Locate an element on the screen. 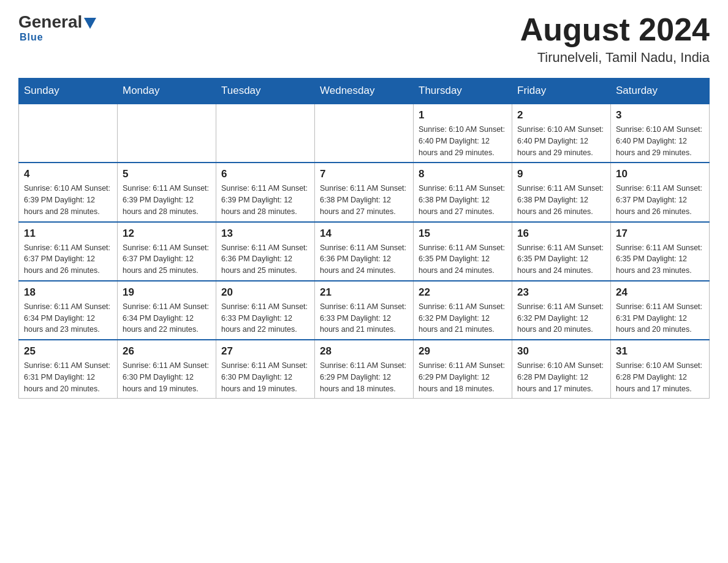 The width and height of the screenshot is (728, 563). weekday-header-monday: Monday is located at coordinates (167, 91).